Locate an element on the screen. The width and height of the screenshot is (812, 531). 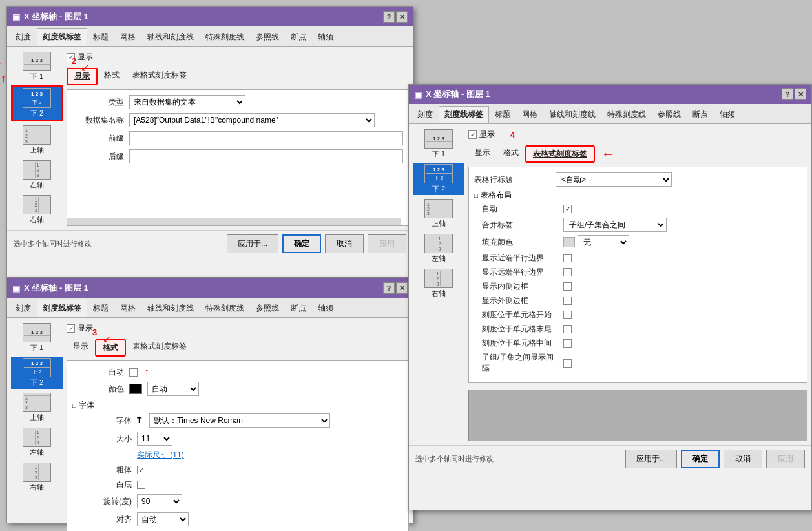
tab-ticklabel-1: 刻度线标签 is located at coordinates (62, 37).